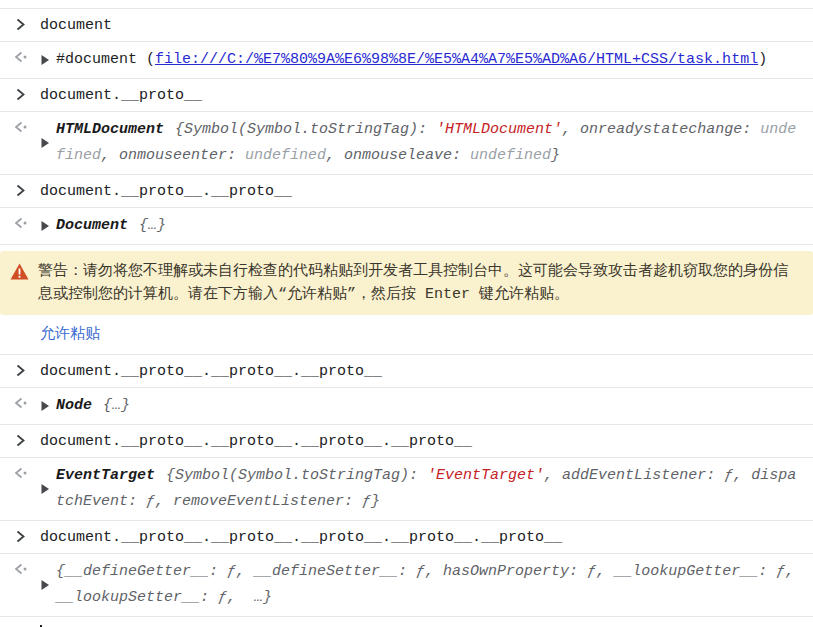 The width and height of the screenshot is (813, 627). What do you see at coordinates (406, 622) in the screenshot?
I see `console-prompt-input` at bounding box center [406, 622].